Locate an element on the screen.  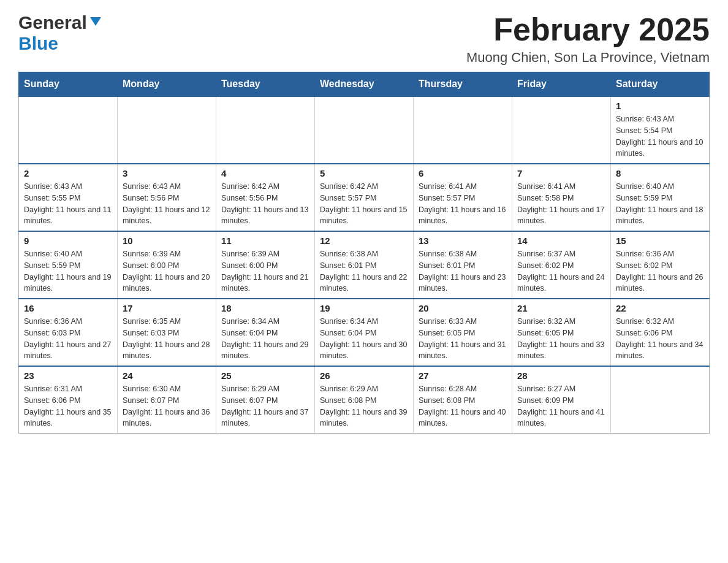
calendar-week-3: 9Sunrise: 6:40 AMSunset: 5:59 PMDaylight… is located at coordinates (364, 265).